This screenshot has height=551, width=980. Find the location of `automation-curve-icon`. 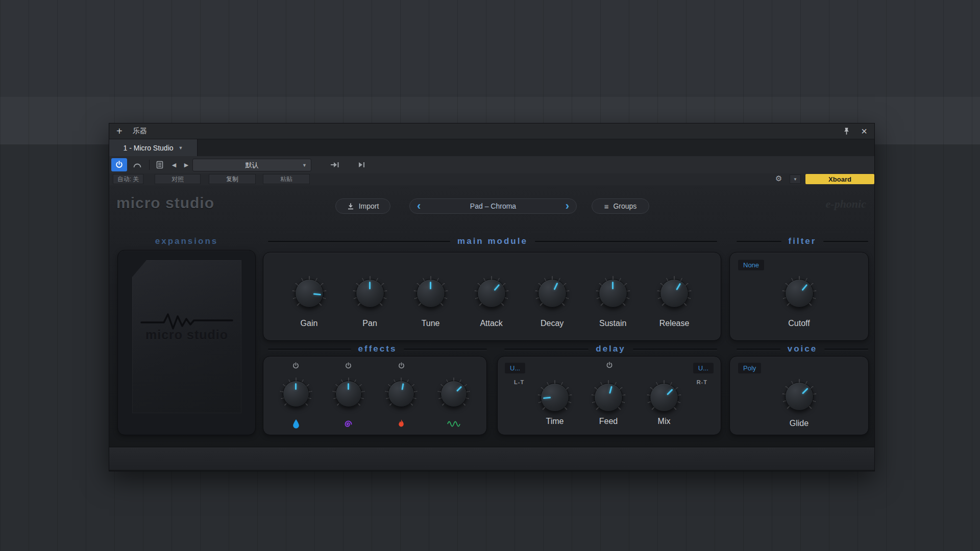

automation-curve-icon is located at coordinates (137, 165).